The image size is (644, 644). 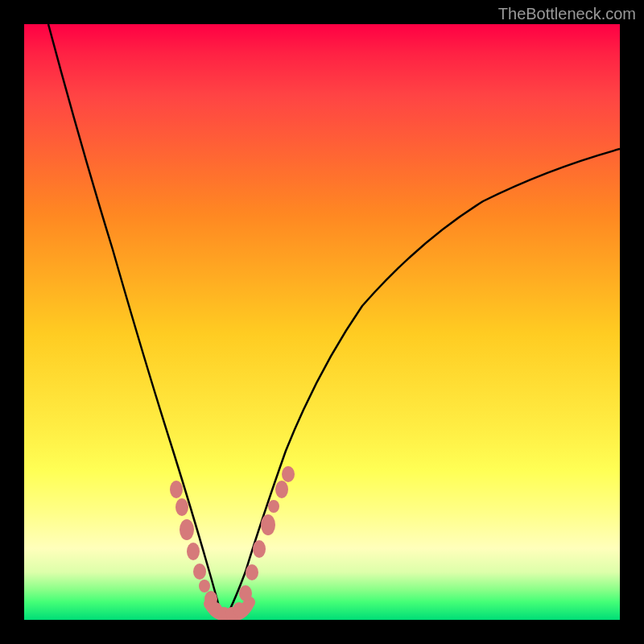 What do you see at coordinates (267, 534) in the screenshot?
I see `beads-right-group` at bounding box center [267, 534].